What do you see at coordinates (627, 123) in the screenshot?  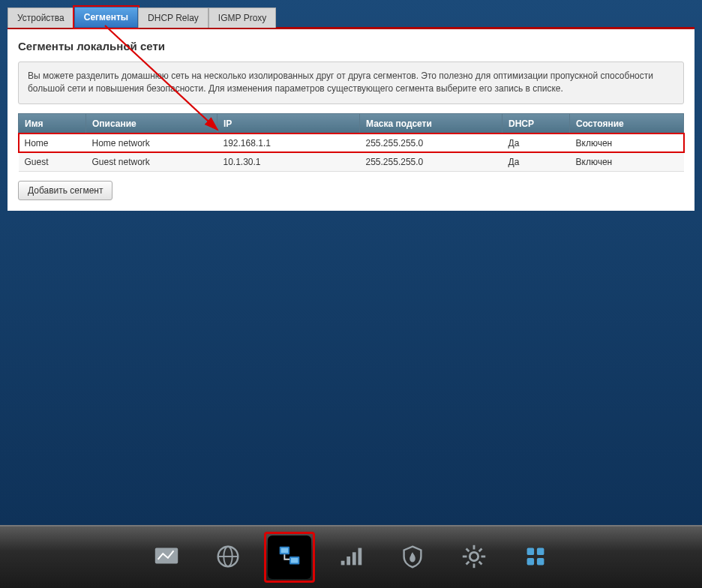 I see `col-state: Состояние` at bounding box center [627, 123].